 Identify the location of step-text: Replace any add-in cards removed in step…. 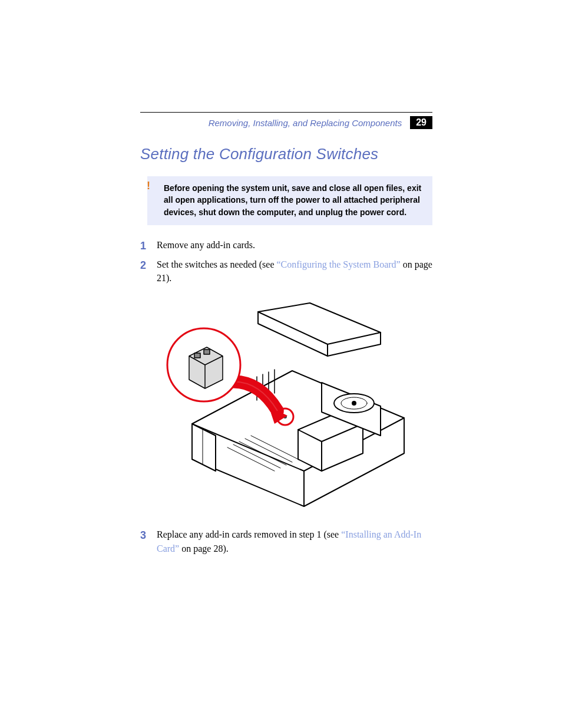
(249, 534).